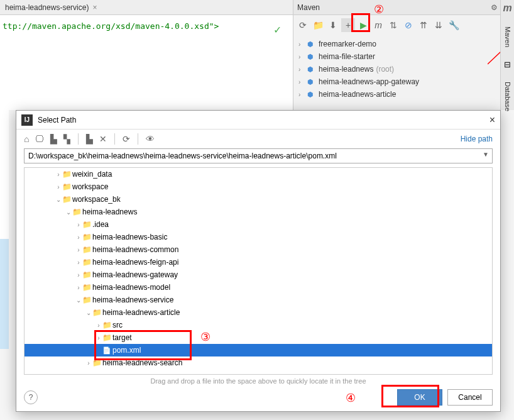 The height and width of the screenshot is (420, 514). I want to click on maven-tree-item: ›⬢heima-leadnews (root), so click(403, 69).